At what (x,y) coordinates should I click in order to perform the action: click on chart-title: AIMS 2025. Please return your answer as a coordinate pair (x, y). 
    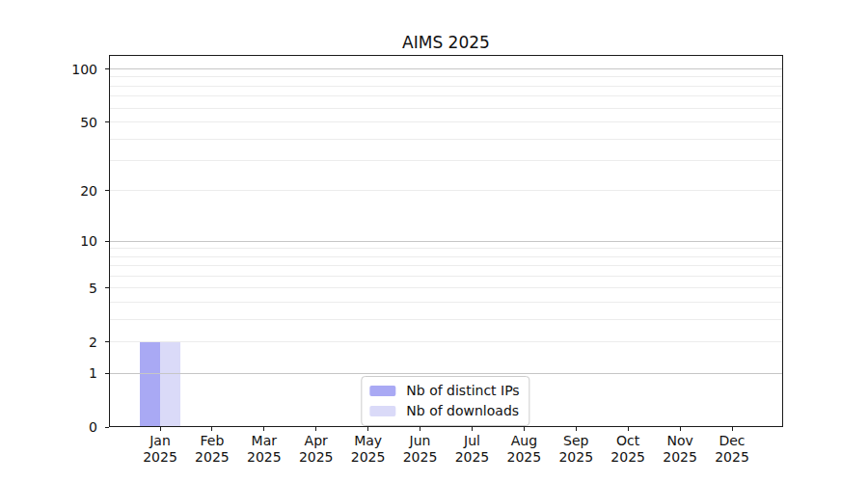
    Looking at the image, I should click on (446, 42).